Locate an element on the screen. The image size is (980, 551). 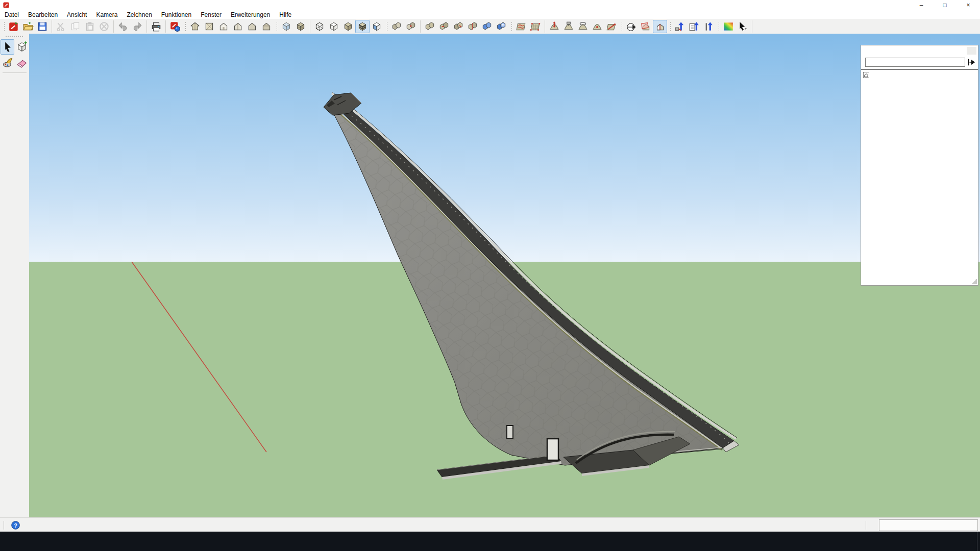
folder-open-button is located at coordinates (28, 27).